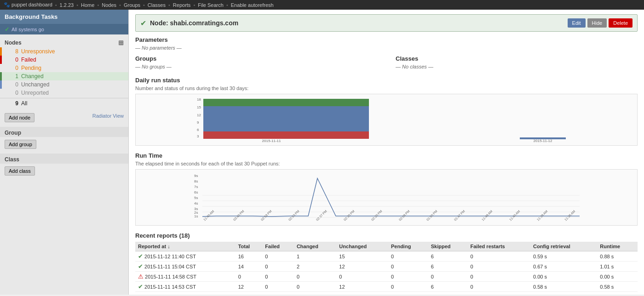 This screenshot has width=644, height=296. Describe the element at coordinates (109, 5) in the screenshot. I see `nav-nodes: Nodes` at that location.